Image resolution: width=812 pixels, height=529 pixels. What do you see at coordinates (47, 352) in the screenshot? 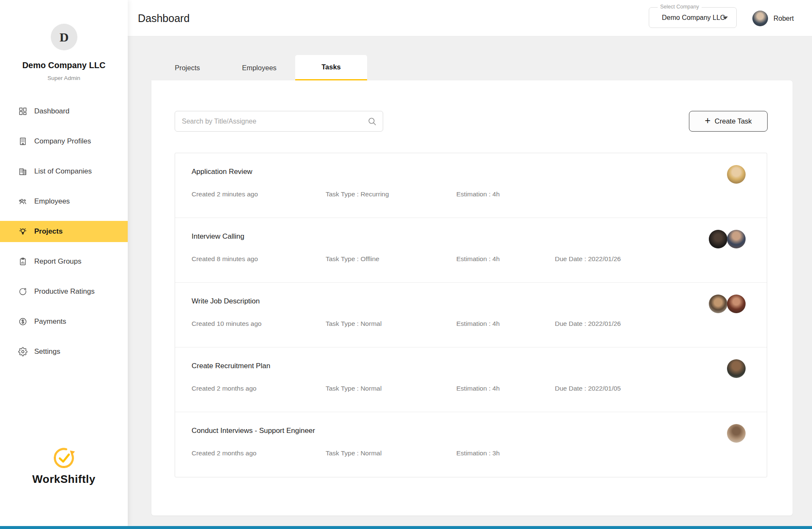
I see `sidebar-item-label: Settings` at bounding box center [47, 352].